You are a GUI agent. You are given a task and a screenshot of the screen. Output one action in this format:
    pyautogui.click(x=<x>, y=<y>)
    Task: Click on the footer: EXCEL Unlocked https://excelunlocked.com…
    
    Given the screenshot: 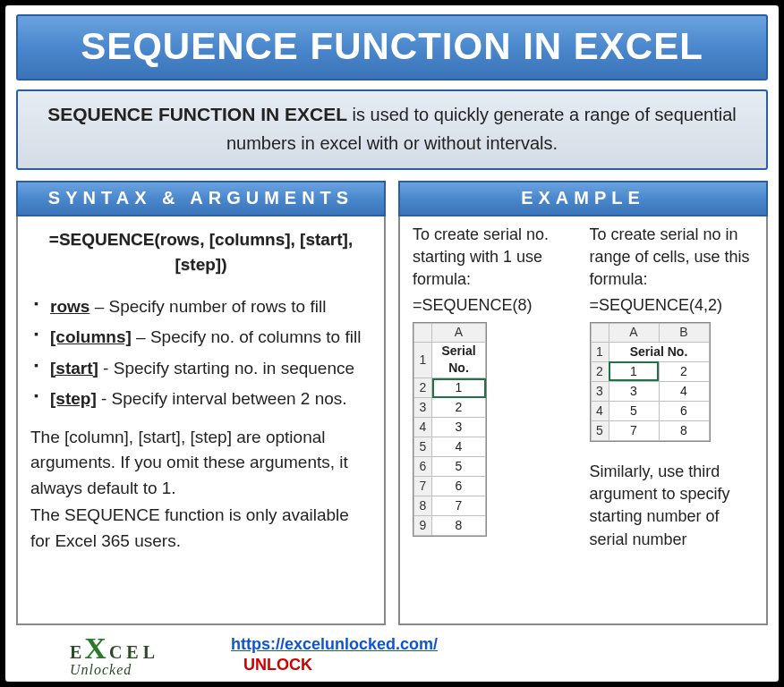 What is the action you would take?
    pyautogui.click(x=392, y=655)
    